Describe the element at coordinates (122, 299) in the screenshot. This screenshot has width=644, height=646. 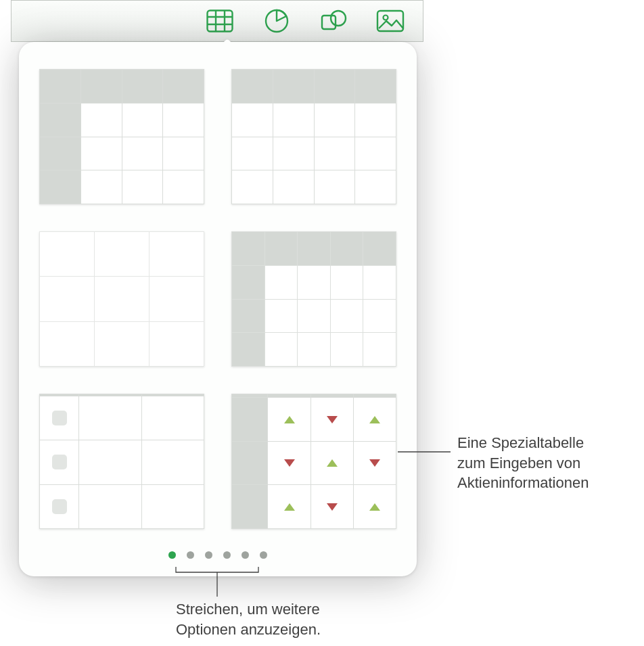
I see `table-style-plain` at that location.